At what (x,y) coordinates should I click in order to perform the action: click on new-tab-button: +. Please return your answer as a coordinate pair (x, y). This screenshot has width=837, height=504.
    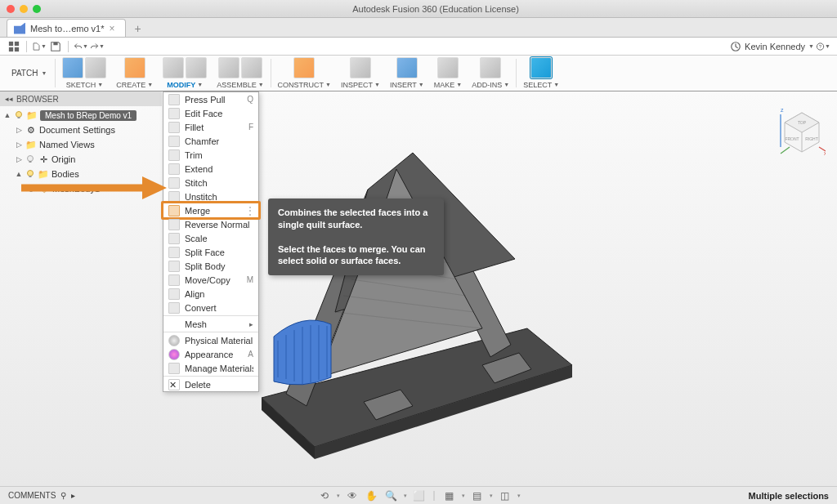
    Looking at the image, I should click on (137, 29).